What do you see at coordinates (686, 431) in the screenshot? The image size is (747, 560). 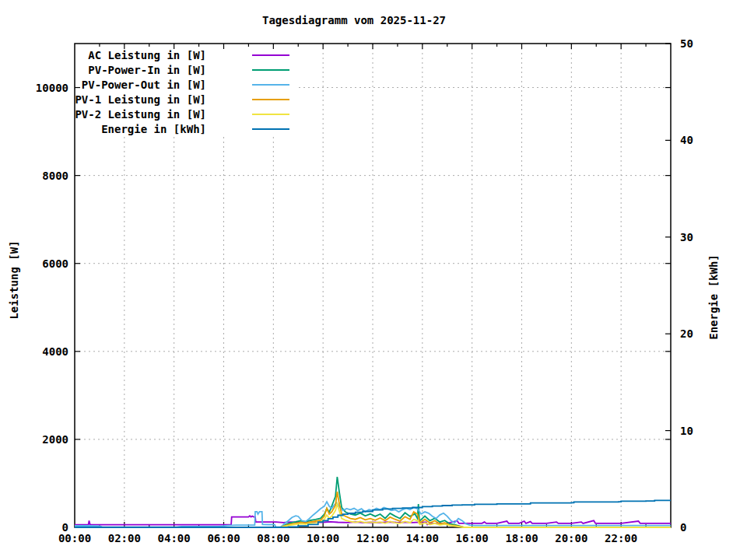 I see `y2-tick-label: 10` at bounding box center [686, 431].